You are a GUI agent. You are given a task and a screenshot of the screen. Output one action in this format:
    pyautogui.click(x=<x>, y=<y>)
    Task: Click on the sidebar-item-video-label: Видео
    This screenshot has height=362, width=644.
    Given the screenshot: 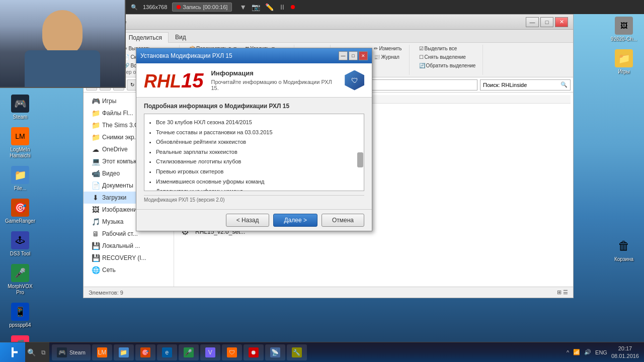 What is the action you would take?
    pyautogui.click(x=111, y=173)
    